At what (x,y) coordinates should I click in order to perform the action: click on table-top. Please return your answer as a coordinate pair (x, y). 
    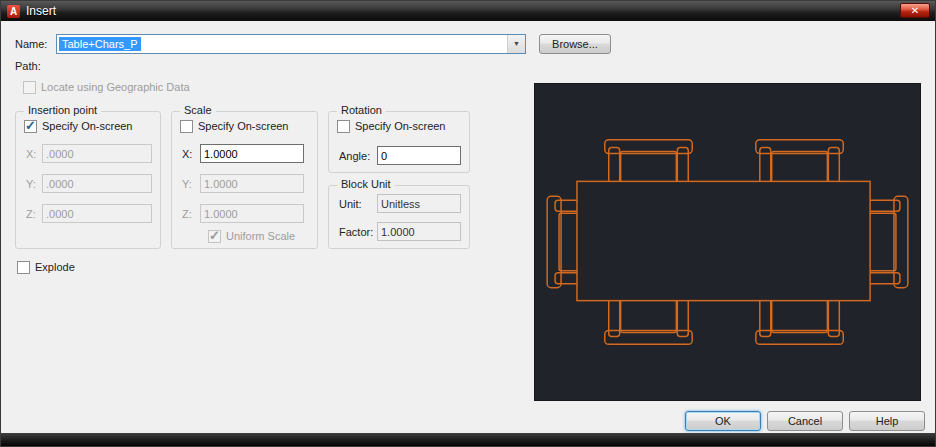
    Looking at the image, I should click on (724, 240).